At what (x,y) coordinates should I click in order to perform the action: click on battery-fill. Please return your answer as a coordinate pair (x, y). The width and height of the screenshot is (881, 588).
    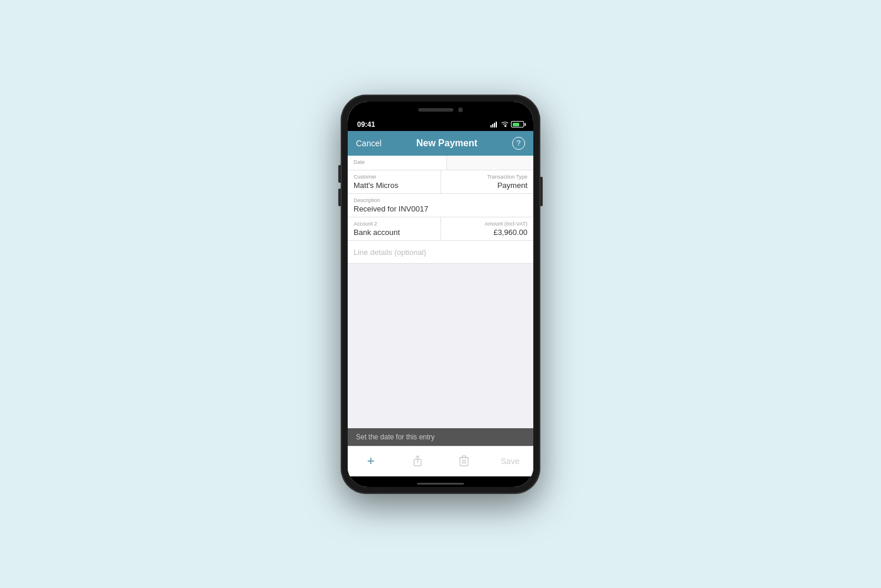
    Looking at the image, I should click on (516, 125).